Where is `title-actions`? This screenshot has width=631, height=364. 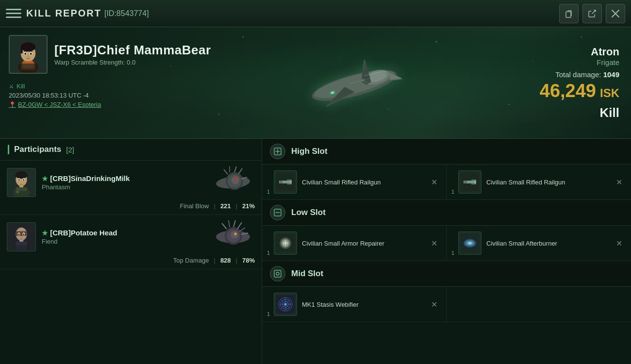
title-actions is located at coordinates (592, 14).